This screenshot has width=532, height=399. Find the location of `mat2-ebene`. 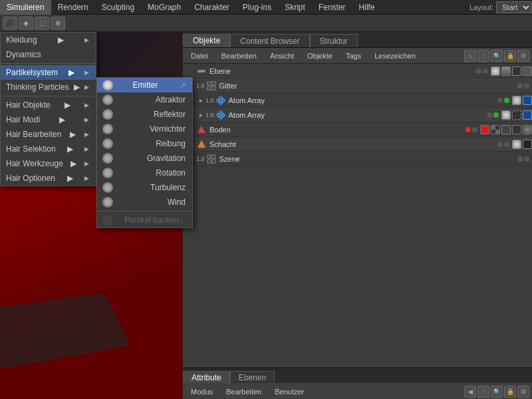

mat2-ebene is located at coordinates (506, 71).